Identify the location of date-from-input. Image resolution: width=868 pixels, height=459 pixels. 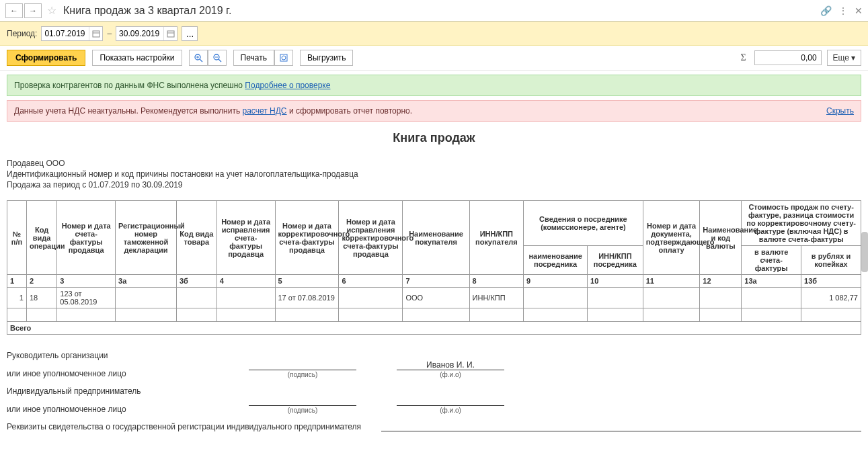
(65, 34).